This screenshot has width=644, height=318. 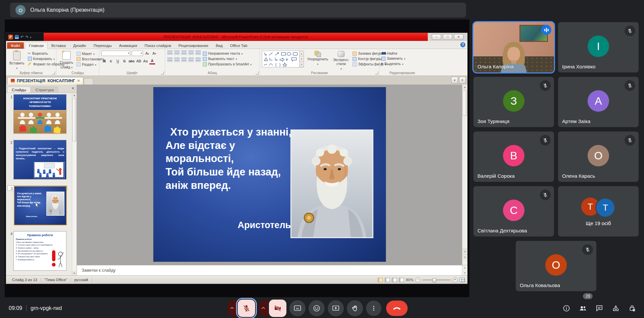 What do you see at coordinates (124, 61) in the screenshot?
I see `shadow-button: S` at bounding box center [124, 61].